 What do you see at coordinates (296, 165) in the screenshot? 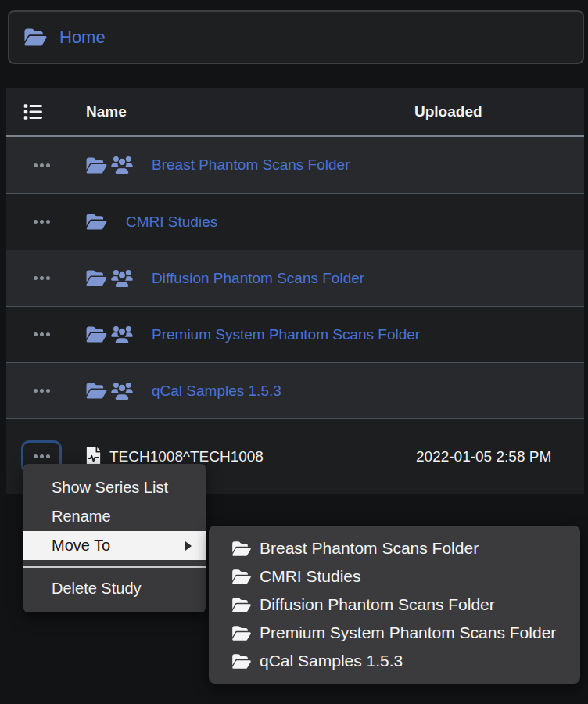
I see `table-row: Breast Phantom Scans Folder` at bounding box center [296, 165].